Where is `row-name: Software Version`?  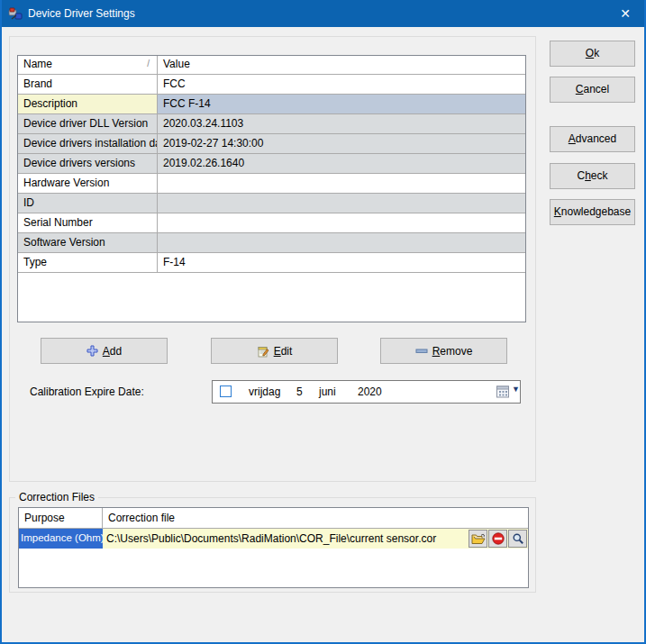 row-name: Software Version is located at coordinates (88, 243).